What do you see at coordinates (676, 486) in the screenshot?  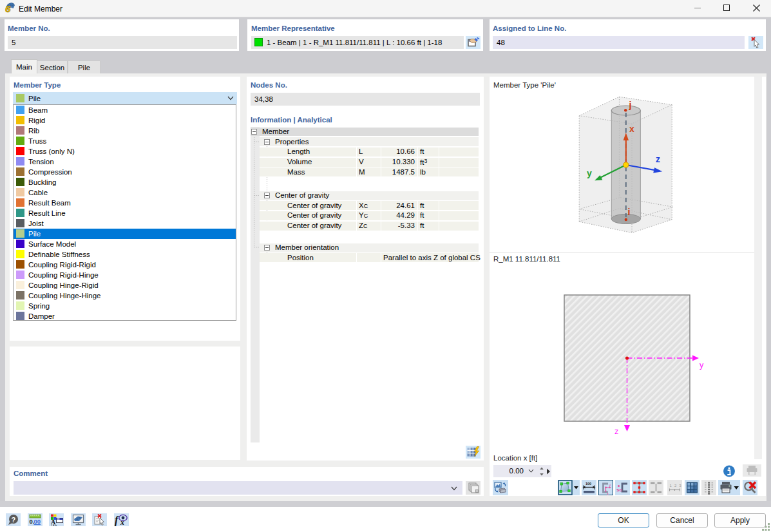 I see `svg-text: 1 2 3` at bounding box center [676, 486].